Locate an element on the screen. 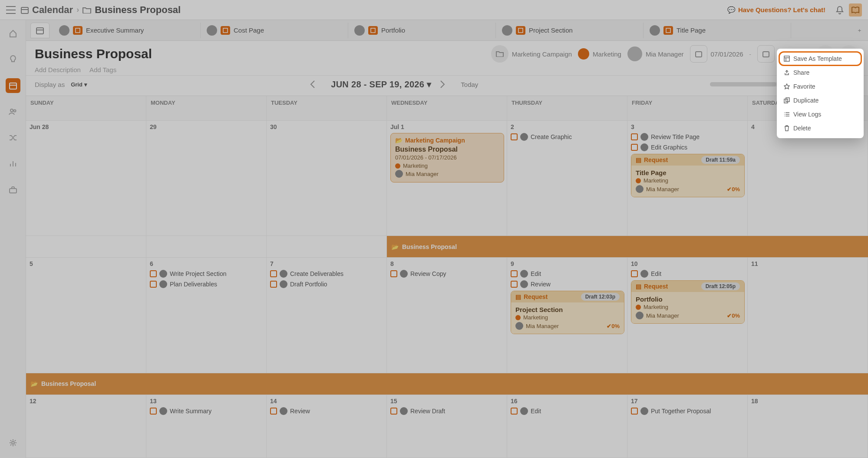 Image resolution: width=868 pixels, height=458 pixels. calendar-cell: Jun 28 is located at coordinates (86, 178).